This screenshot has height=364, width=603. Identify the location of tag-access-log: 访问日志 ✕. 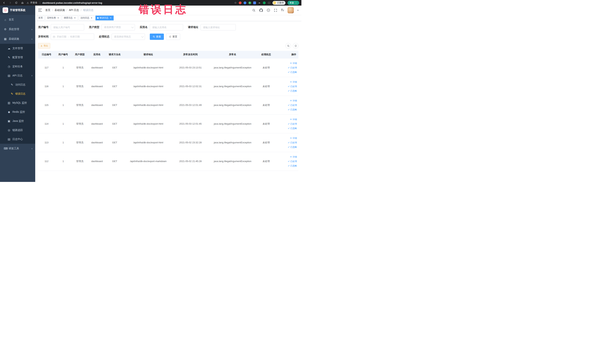
(87, 18).